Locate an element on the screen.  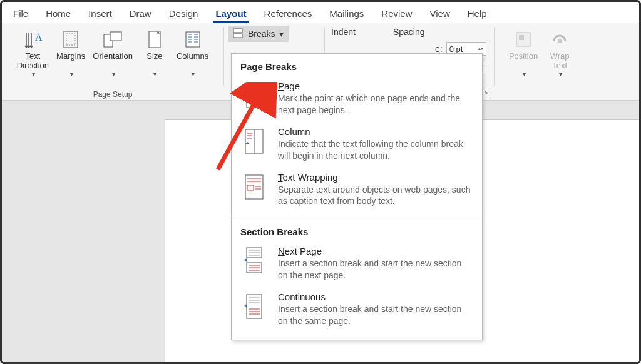
tab-references: References is located at coordinates (288, 14).